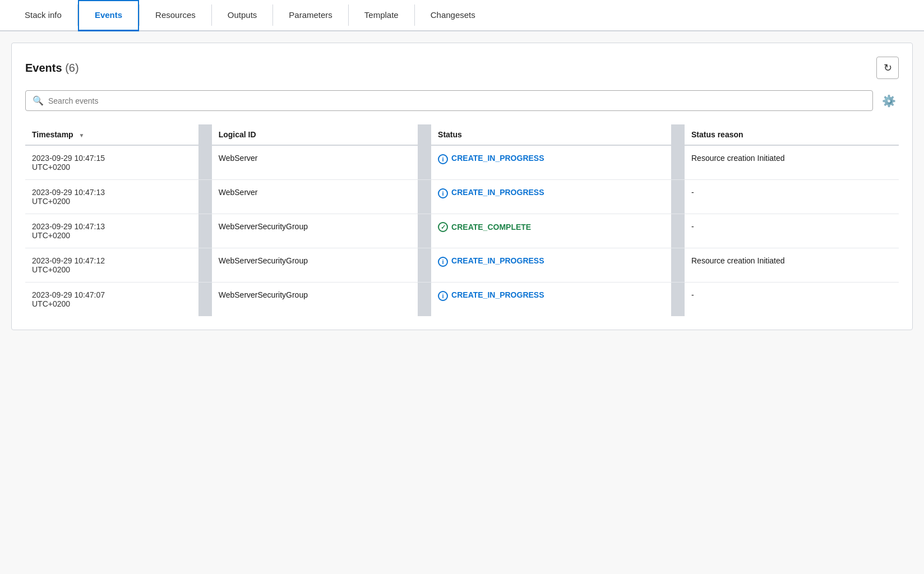  Describe the element at coordinates (38, 101) in the screenshot. I see `search-icon: 🔍` at that location.